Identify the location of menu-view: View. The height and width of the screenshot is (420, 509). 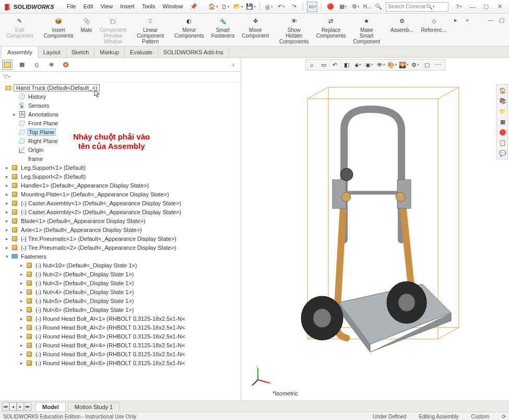
(106, 6).